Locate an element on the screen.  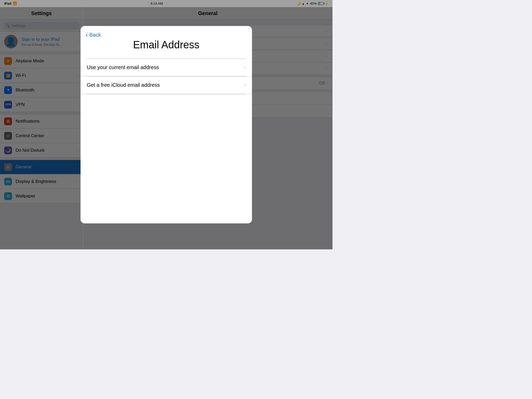
free-icloud-chevron: › is located at coordinates (245, 85).